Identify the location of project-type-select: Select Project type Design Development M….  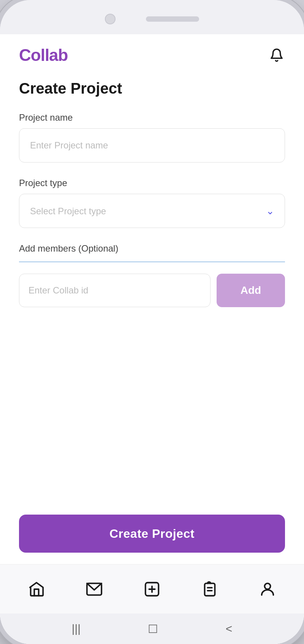
(152, 211).